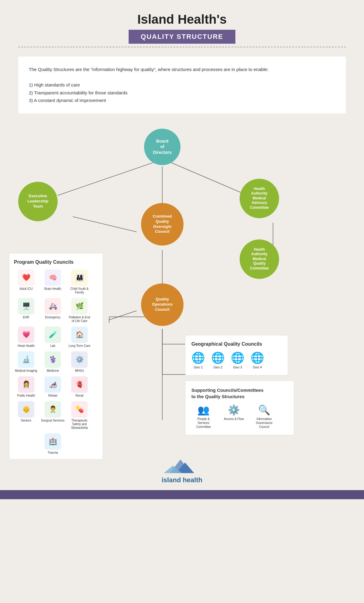 This screenshot has width=364, height=603. What do you see at coordinates (79, 319) in the screenshot?
I see `palliative-label: Palliative & End of Life Care` at bounding box center [79, 319].